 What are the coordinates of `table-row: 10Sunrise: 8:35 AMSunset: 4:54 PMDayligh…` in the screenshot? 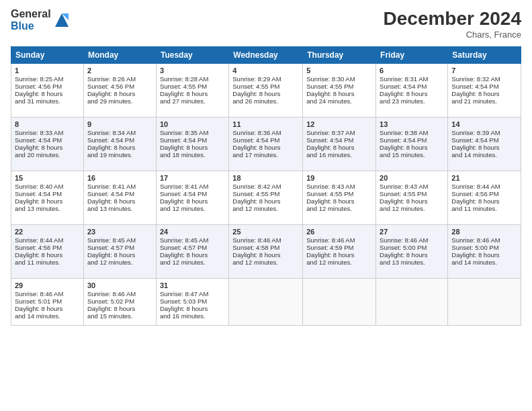 It's located at (192, 144).